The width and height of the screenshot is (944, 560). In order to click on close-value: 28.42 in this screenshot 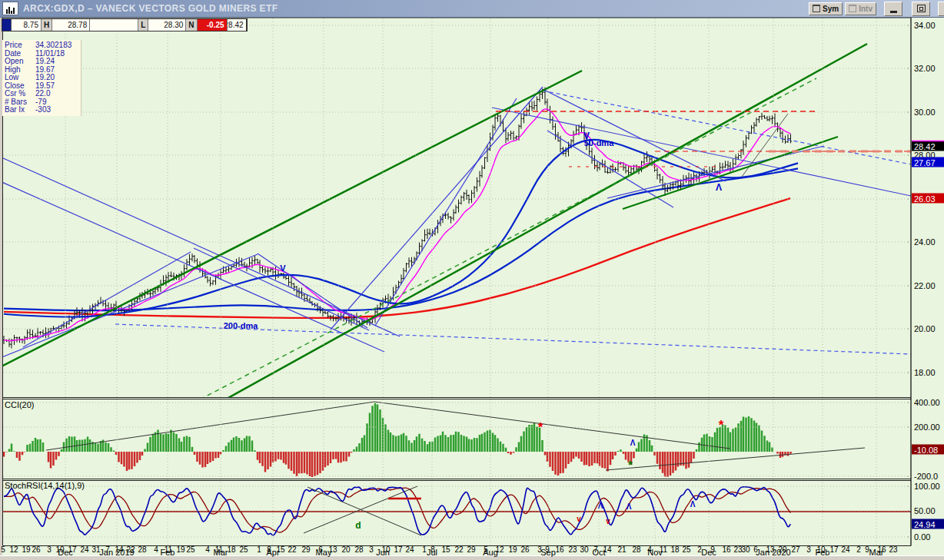, I will do `click(237, 25)`.